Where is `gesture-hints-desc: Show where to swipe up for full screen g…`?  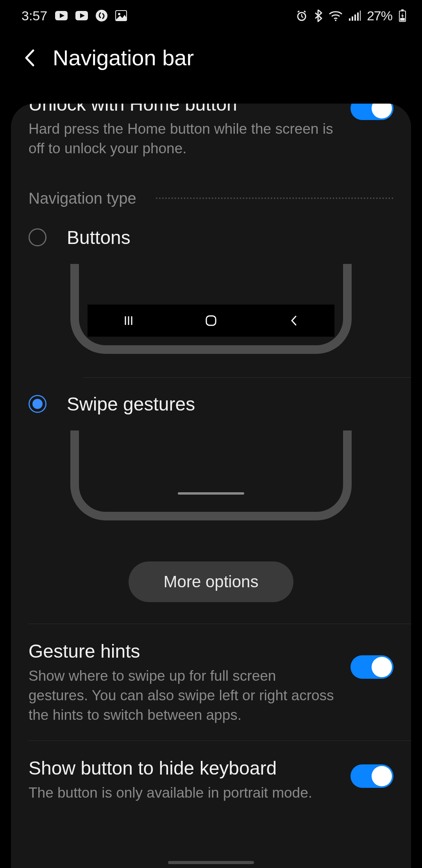 gesture-hints-desc: Show where to swipe up for full screen g… is located at coordinates (184, 696).